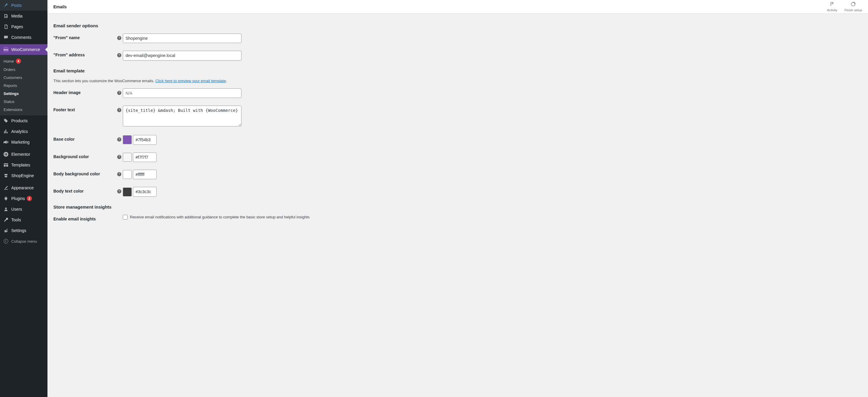  Describe the element at coordinates (24, 78) in the screenshot. I see `submenu-customers: Customers` at that location.